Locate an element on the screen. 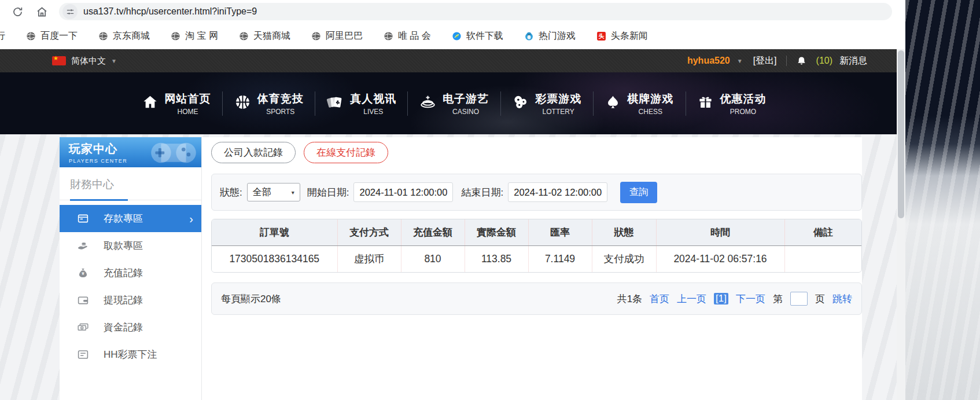 The image size is (980, 400). current-page: [1] is located at coordinates (721, 299).